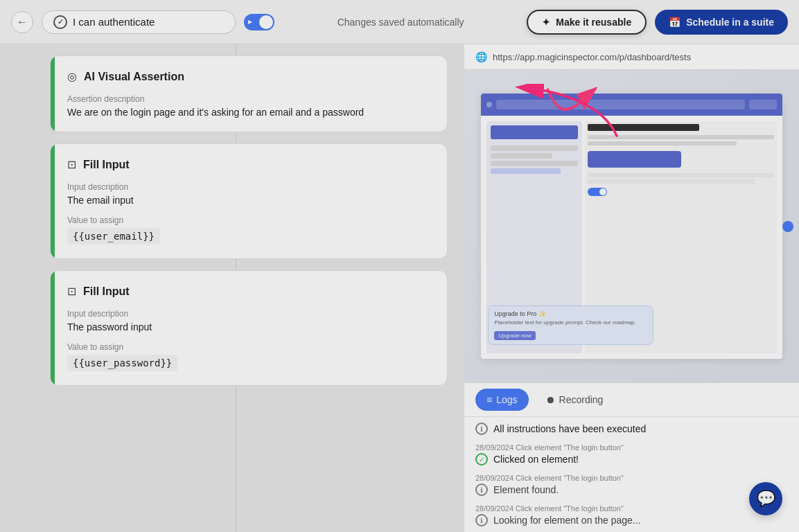 This screenshot has height=532, width=799. What do you see at coordinates (788, 227) in the screenshot?
I see `nav-dot` at bounding box center [788, 227].